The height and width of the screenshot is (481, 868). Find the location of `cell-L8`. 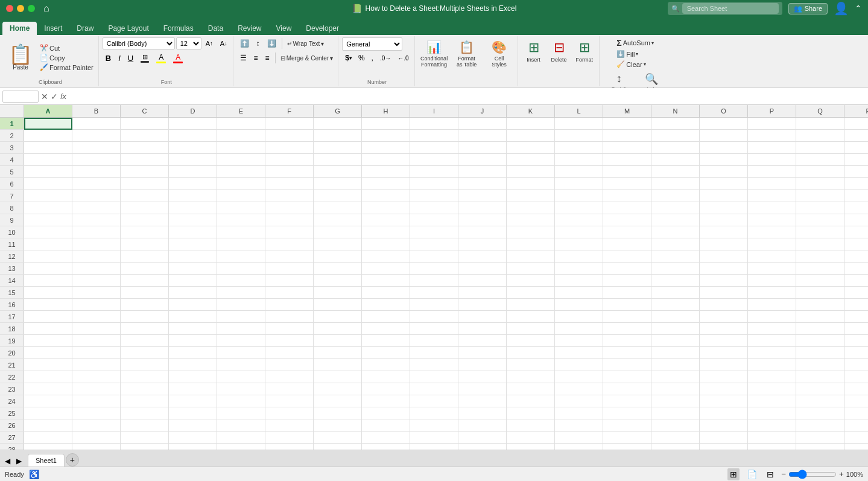

cell-L8 is located at coordinates (579, 208).